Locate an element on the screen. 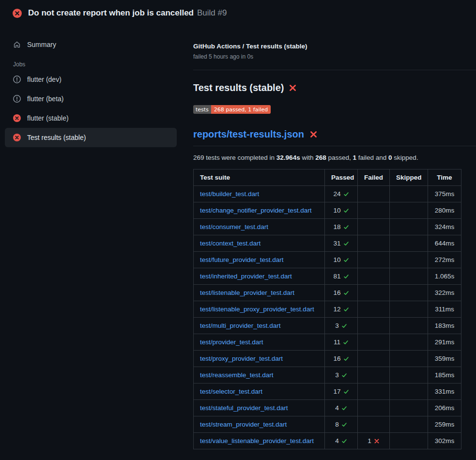 This screenshot has height=460, width=476. time-value: 280ms is located at coordinates (445, 210).